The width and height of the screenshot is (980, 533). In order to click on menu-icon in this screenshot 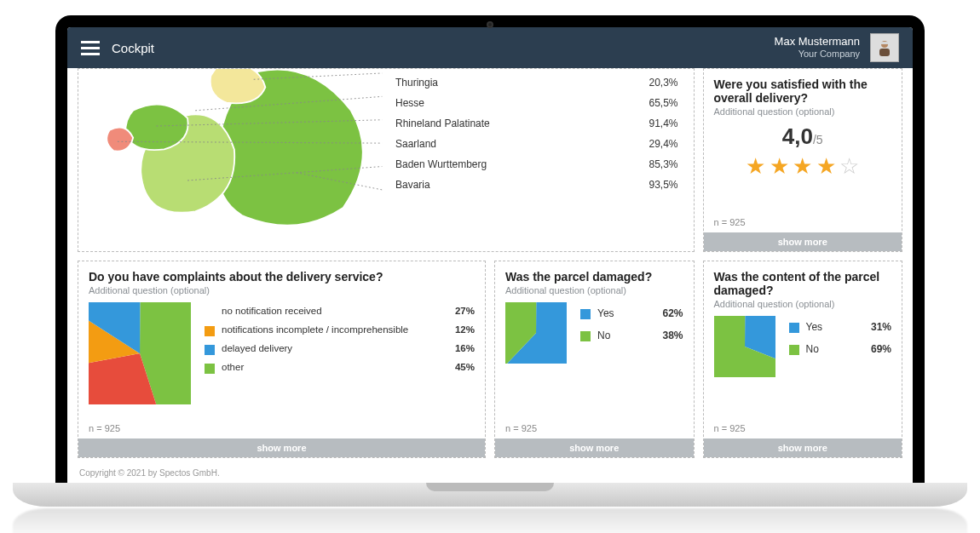, I will do `click(90, 48)`.